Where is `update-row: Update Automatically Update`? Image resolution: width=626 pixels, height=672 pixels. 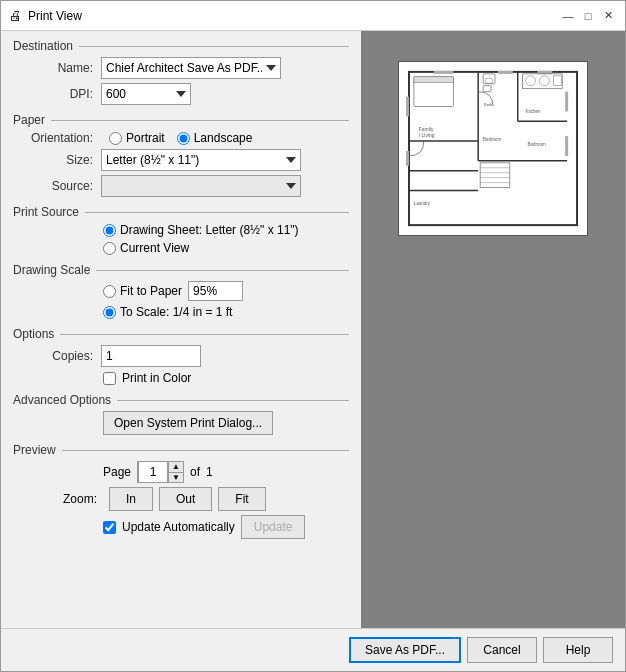
update-row: Update Automatically Update is located at coordinates (181, 527).